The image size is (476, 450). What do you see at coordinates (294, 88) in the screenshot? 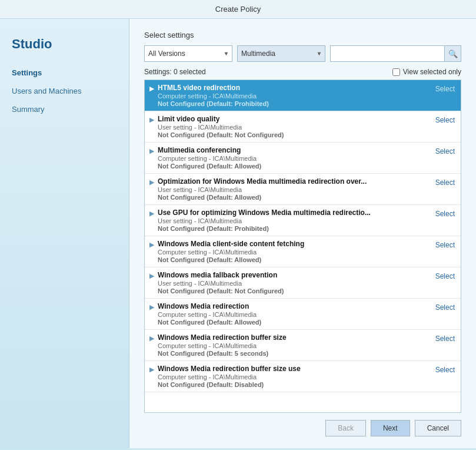
I see `setting-name-html5-video: HTML5 video redirection` at bounding box center [294, 88].